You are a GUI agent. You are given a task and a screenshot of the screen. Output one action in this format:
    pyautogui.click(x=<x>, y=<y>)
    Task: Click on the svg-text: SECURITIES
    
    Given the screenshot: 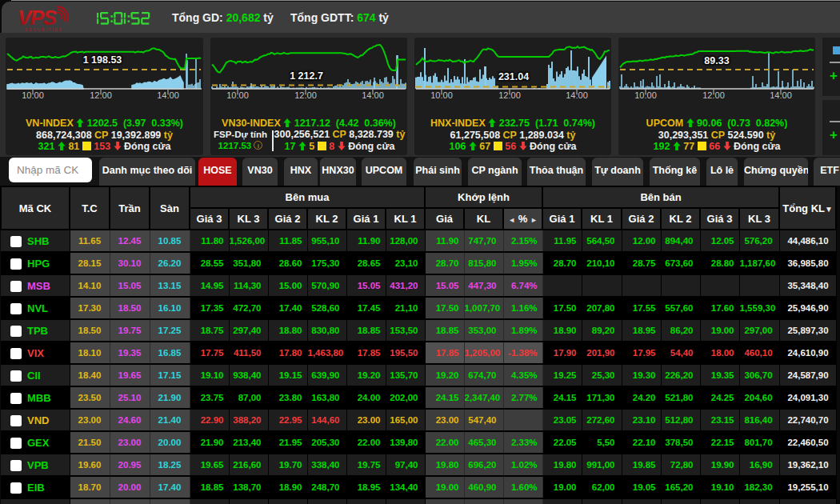 What is the action you would take?
    pyautogui.click(x=44, y=30)
    